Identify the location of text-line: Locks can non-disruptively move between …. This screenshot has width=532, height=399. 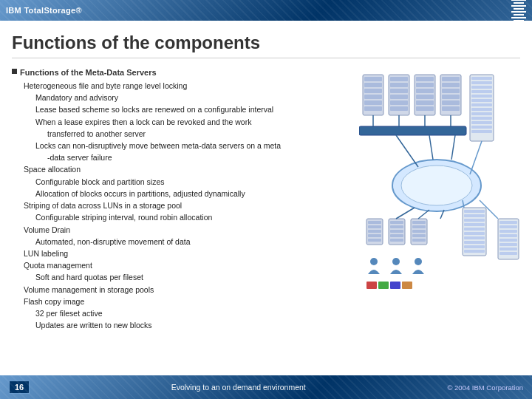
(182, 146).